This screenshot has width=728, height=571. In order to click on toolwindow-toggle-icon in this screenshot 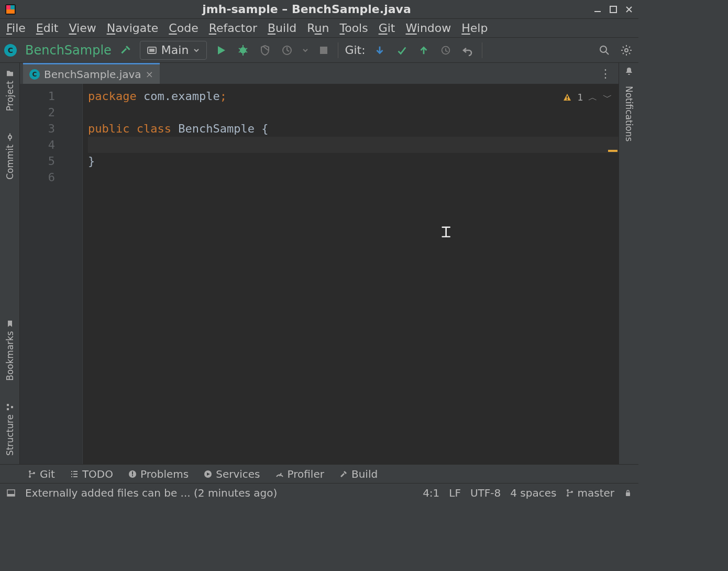, I will do `click(11, 493)`.